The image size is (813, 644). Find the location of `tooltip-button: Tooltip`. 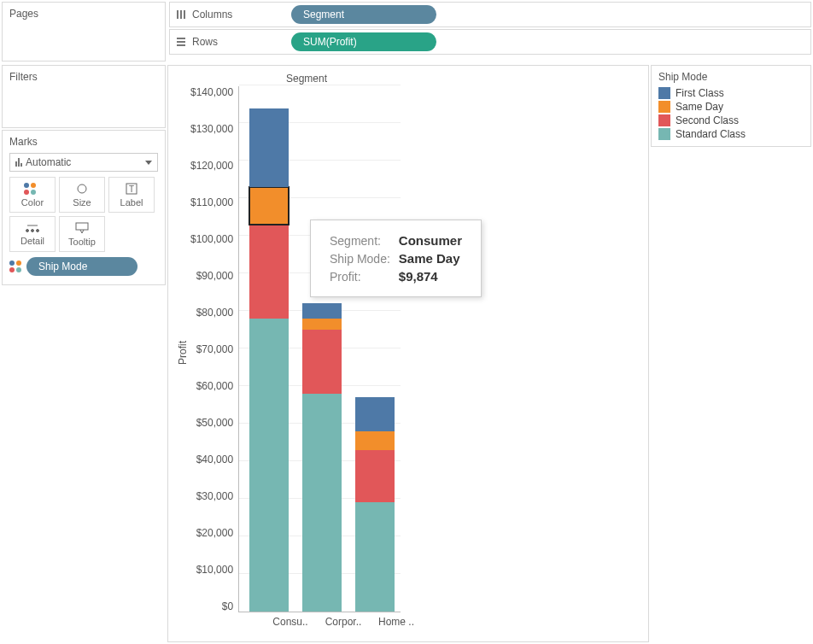

tooltip-button: Tooltip is located at coordinates (82, 234).